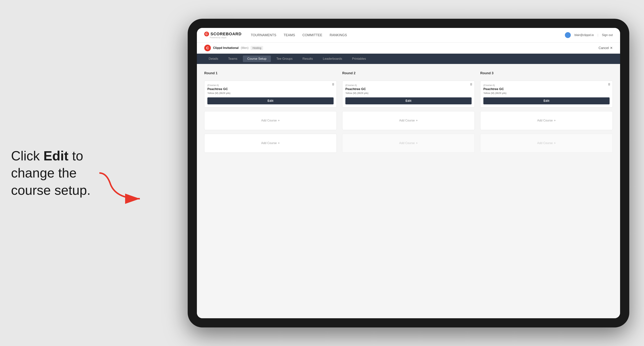 This screenshot has width=644, height=346. I want to click on nav-teams: TEAMS, so click(290, 35).